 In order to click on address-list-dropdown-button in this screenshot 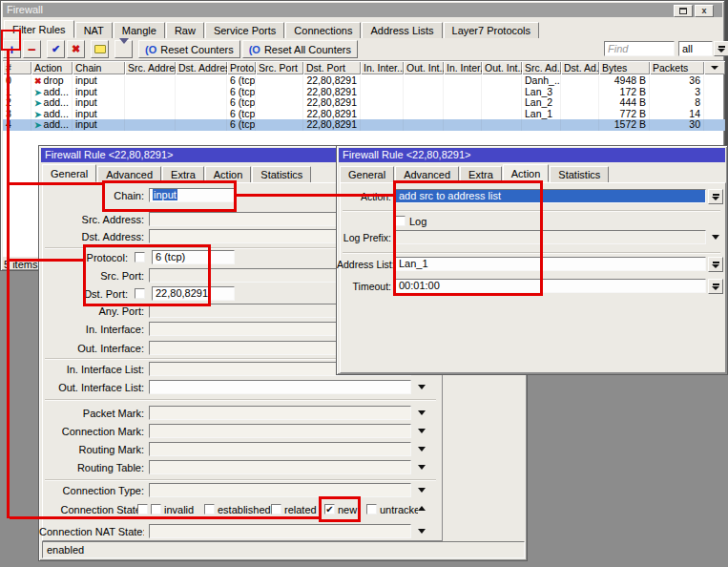, I will do `click(716, 264)`.